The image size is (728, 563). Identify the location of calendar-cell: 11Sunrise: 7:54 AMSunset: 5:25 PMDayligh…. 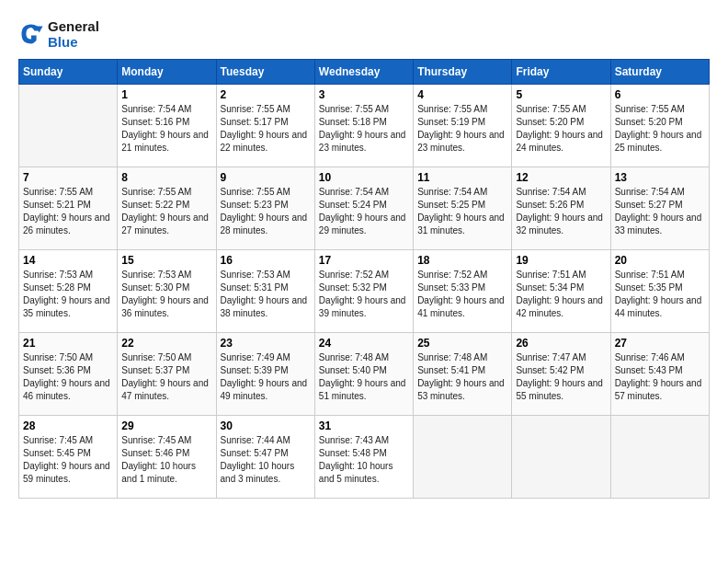
(463, 209).